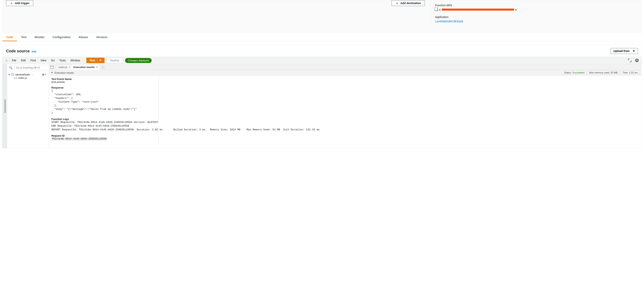 This screenshot has height=290, width=644. I want to click on request-id-label: Request ID, so click(345, 136).